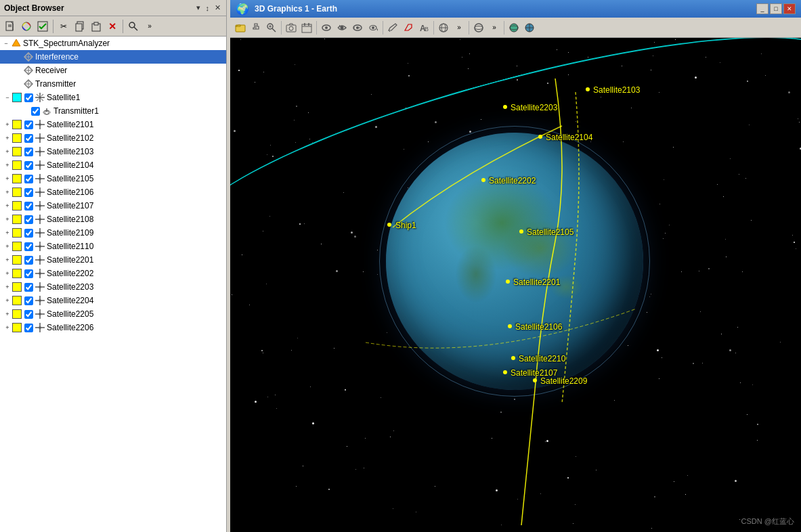  What do you see at coordinates (28, 192) in the screenshot?
I see `satellite2106-checkbox` at bounding box center [28, 192].